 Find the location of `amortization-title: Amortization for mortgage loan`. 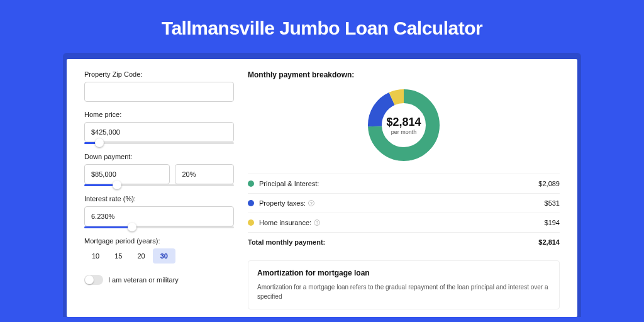

amortization-title: Amortization for mortgage loan is located at coordinates (404, 273).